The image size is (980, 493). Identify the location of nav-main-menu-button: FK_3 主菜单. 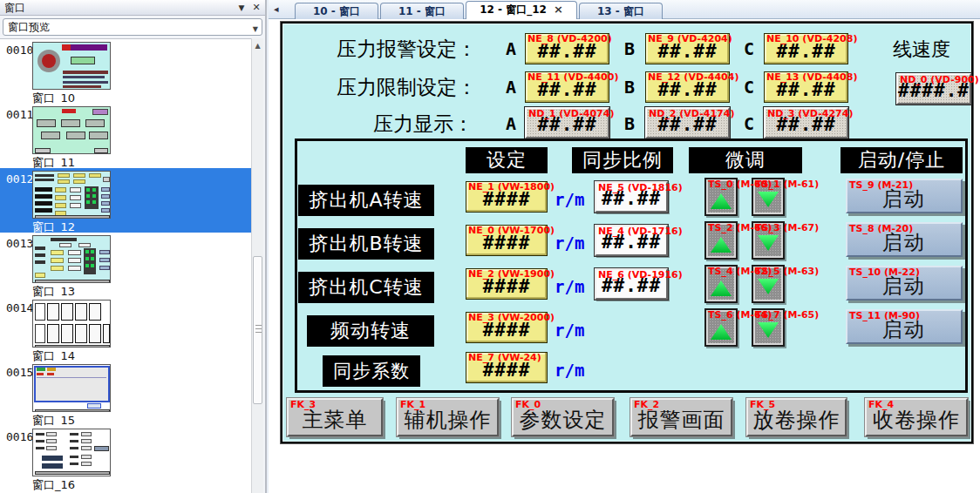
(335, 417).